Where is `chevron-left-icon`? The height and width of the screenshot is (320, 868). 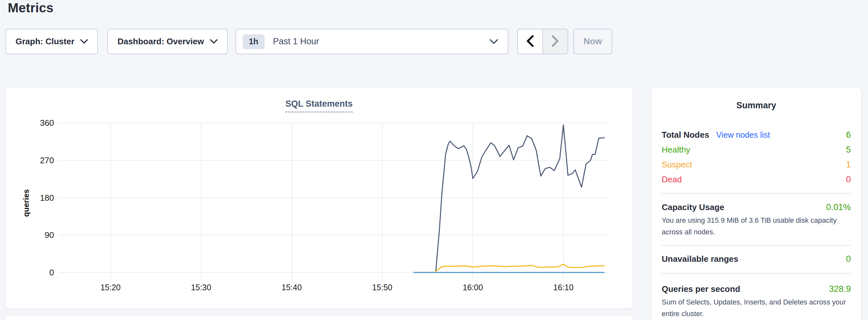
chevron-left-icon is located at coordinates (530, 42).